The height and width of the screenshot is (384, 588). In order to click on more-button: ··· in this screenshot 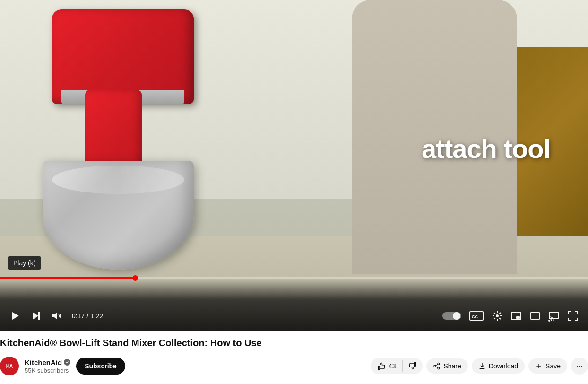, I will do `click(579, 366)`.